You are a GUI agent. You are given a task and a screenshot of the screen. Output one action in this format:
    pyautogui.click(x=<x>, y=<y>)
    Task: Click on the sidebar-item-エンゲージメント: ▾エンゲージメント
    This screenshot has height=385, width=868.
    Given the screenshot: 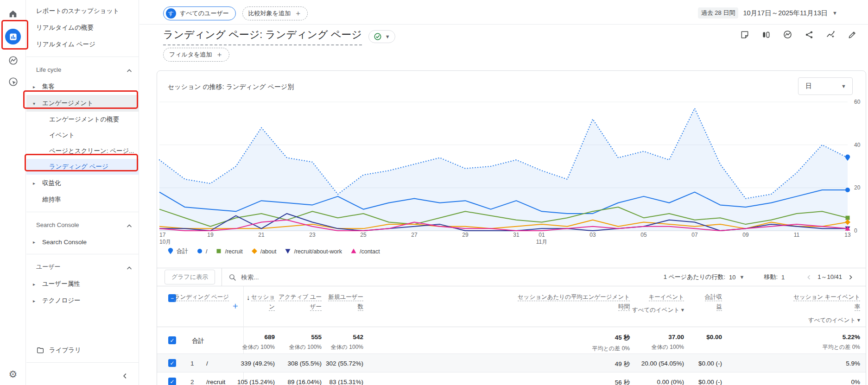 What is the action you would take?
    pyautogui.click(x=82, y=103)
    